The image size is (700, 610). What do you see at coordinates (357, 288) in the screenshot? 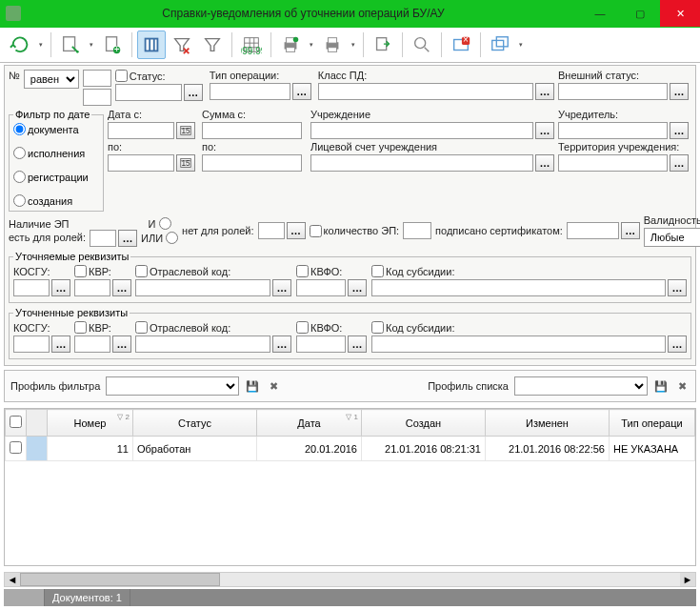
I see `kvfo-lookup-button: …` at bounding box center [357, 288].